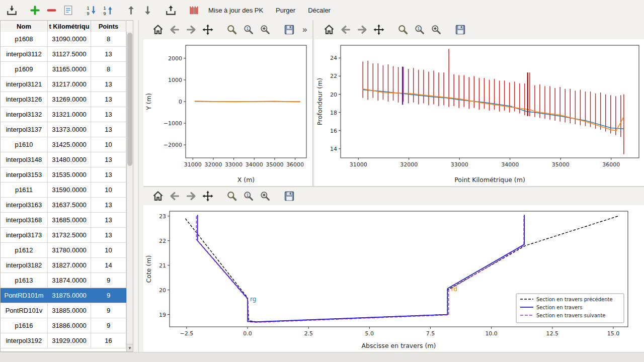 This screenshot has height=362, width=644. What do you see at coordinates (63, 296) in the screenshot?
I see `table-row: PontRD101m31875.00009` at bounding box center [63, 296].